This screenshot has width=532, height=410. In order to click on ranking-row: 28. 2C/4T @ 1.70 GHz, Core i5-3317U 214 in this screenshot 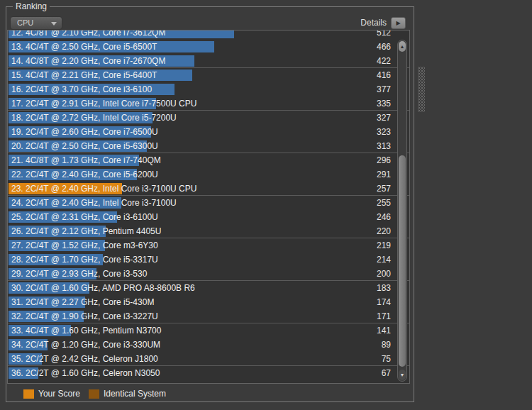, I will do `click(209, 260)`.